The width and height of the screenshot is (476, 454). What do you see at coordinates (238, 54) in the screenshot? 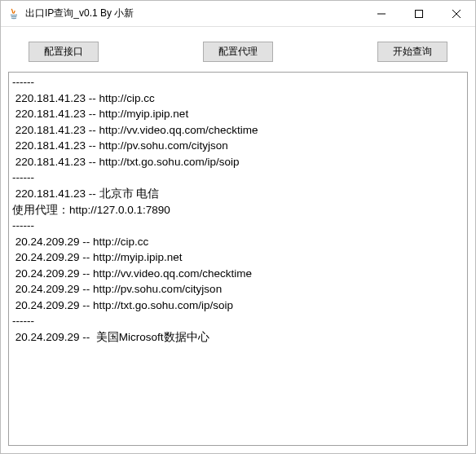
I see `toolbar: 配置接口 配置代理 开始查询` at bounding box center [238, 54].